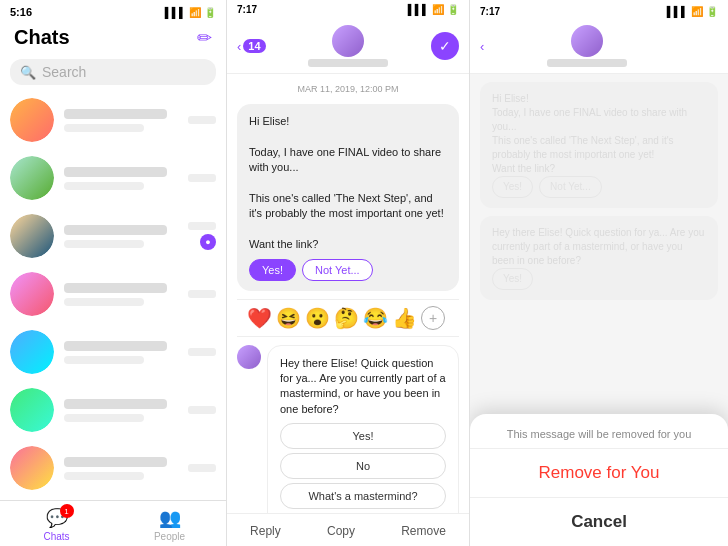 The width and height of the screenshot is (728, 546). Describe the element at coordinates (678, 12) in the screenshot. I see `signal-icon-p3: ▌▌▌` at that location.